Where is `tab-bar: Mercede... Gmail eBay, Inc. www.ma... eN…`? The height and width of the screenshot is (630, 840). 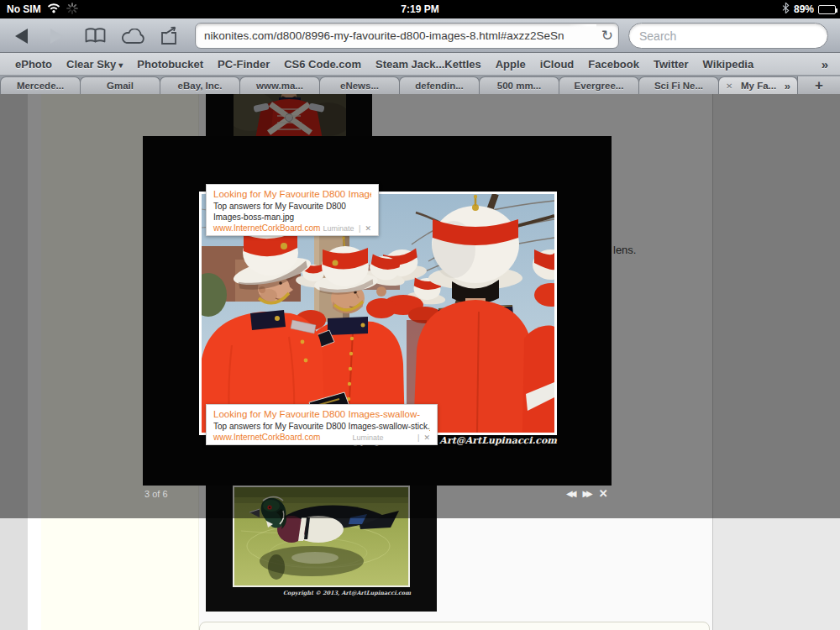 tab-bar: Mercede... Gmail eBay, Inc. www.ma... eN… is located at coordinates (420, 85).